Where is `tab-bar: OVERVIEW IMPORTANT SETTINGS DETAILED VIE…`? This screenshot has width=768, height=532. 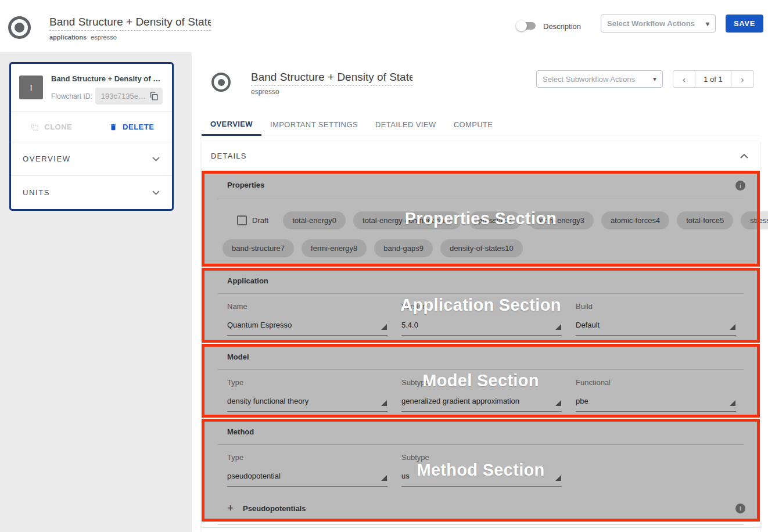 tab-bar: OVERVIEW IMPORTANT SETTINGS DETAILED VIE… is located at coordinates (481, 124).